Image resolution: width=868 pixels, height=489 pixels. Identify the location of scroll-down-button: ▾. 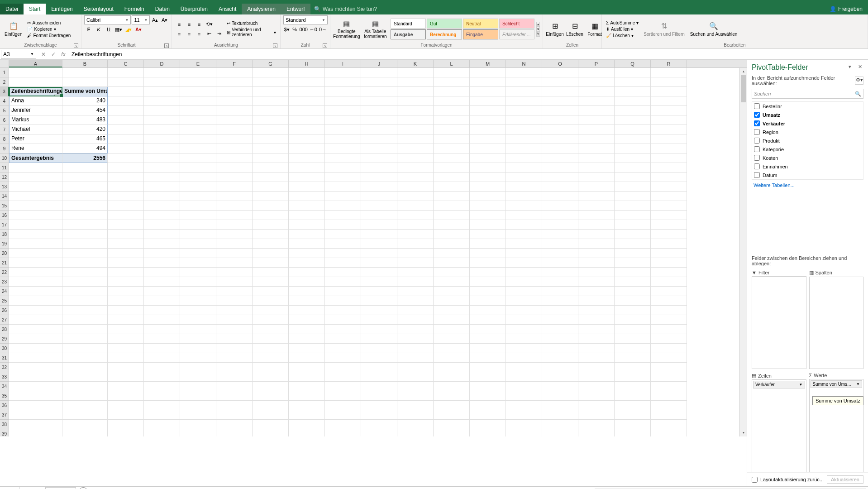
(743, 433).